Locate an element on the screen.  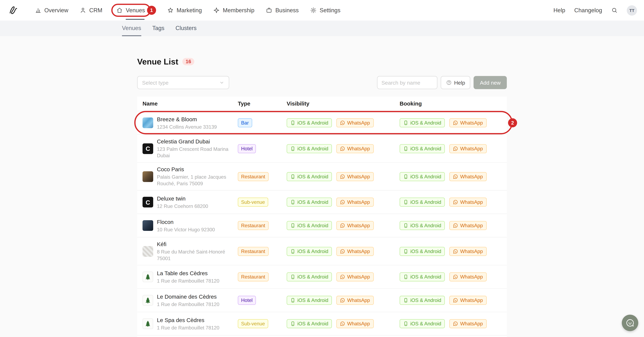
venue-name: Le Spa des Cèdres is located at coordinates (188, 320).